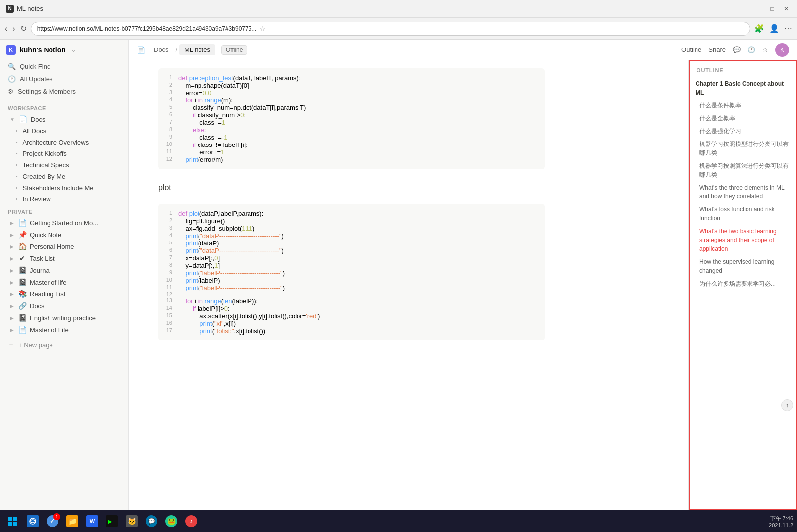 Image resolution: width=797 pixels, height=532 pixels. Describe the element at coordinates (786, 9) in the screenshot. I see `close-button: ✕` at that location.